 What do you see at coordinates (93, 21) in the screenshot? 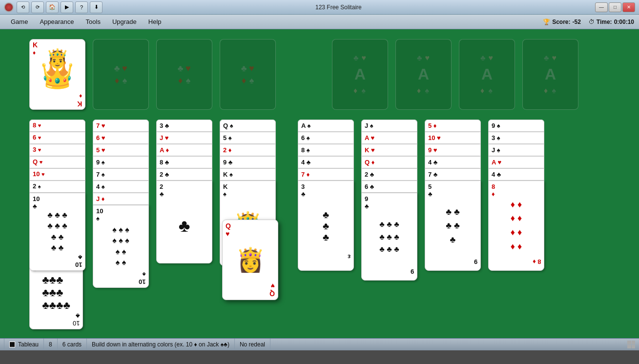
I see `menu-tools: Tools` at bounding box center [93, 21].